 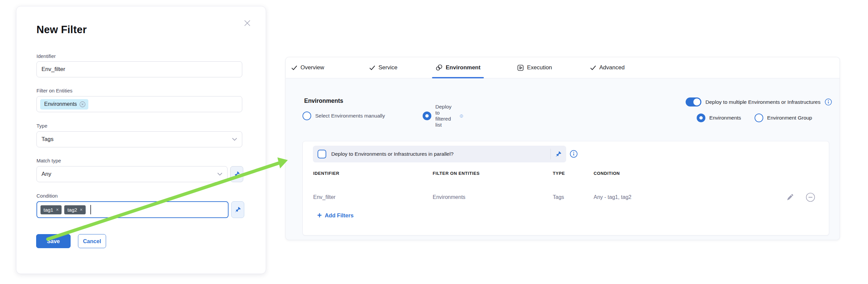 What do you see at coordinates (373, 197) in the screenshot?
I see `cell-identifier: Env_filter` at bounding box center [373, 197].